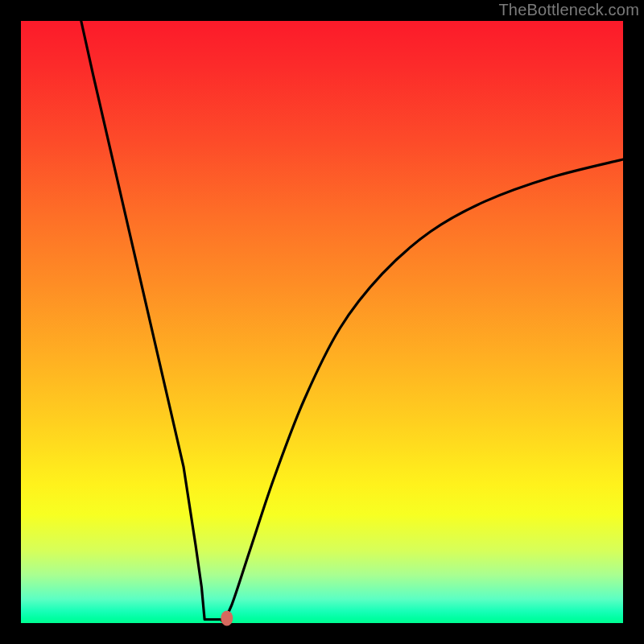  What do you see at coordinates (227, 618) in the screenshot?
I see `minimum-marker` at bounding box center [227, 618].